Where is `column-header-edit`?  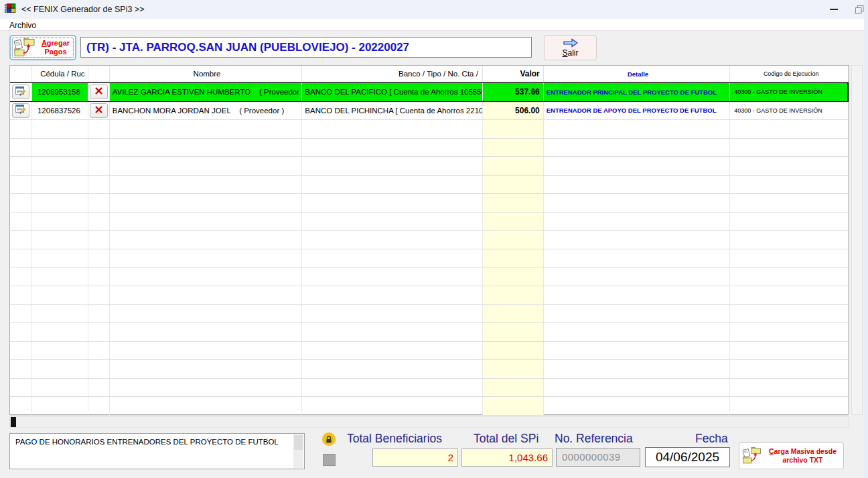
column-header-edit is located at coordinates (21, 74).